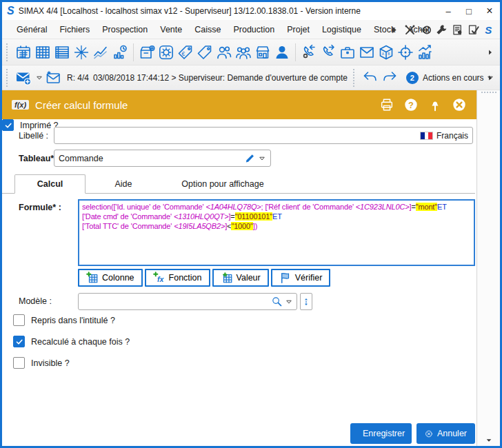 The height and width of the screenshot is (448, 502). I want to click on formula-buttons: ColonnefxFonctionValeurVérifier, so click(204, 278).